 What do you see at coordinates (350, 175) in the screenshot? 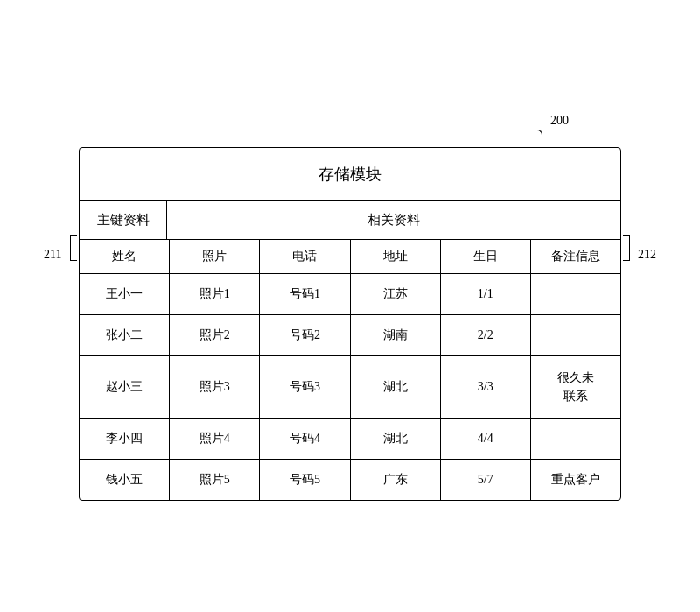
I see `module-title: 存储模块` at bounding box center [350, 175].